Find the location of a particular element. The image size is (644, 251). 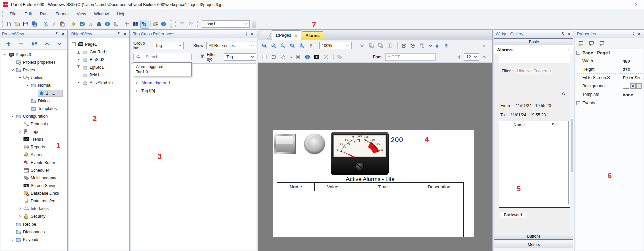

rotate-right-button is located at coordinates (414, 46).